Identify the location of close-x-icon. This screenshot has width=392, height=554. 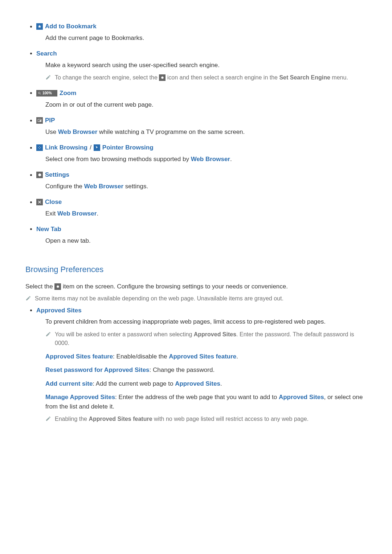
(40, 202).